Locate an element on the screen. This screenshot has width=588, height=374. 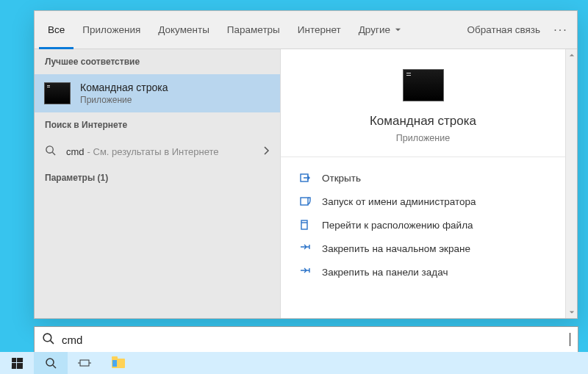
action-label: Закрепить на начальном экране is located at coordinates (396, 248).